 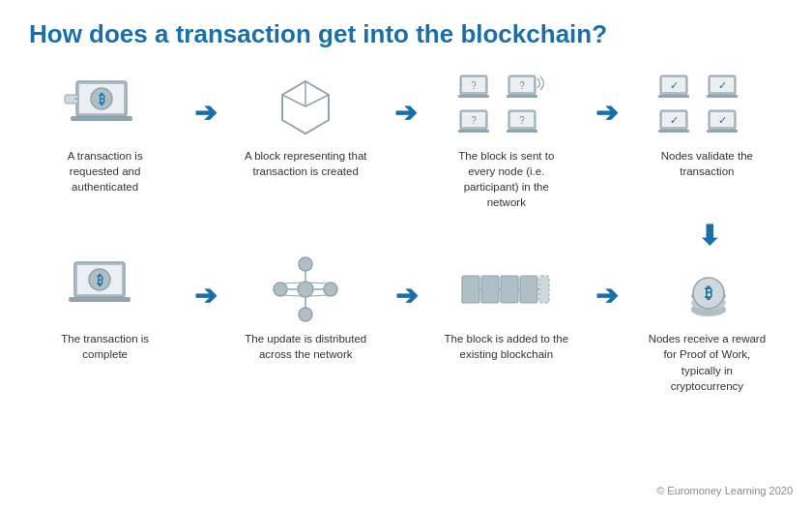 I want to click on laptop-bitcoin2-icon: ₿, so click(x=105, y=289).